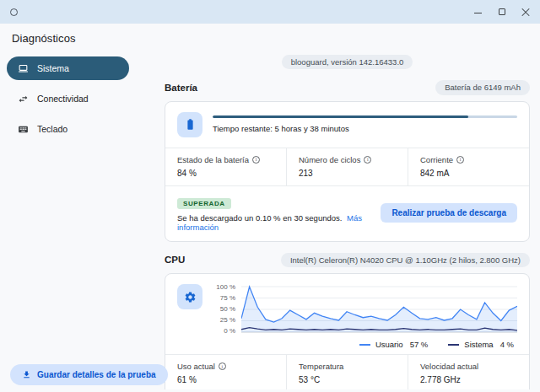  I want to click on legend-label: Usuario, so click(390, 344).